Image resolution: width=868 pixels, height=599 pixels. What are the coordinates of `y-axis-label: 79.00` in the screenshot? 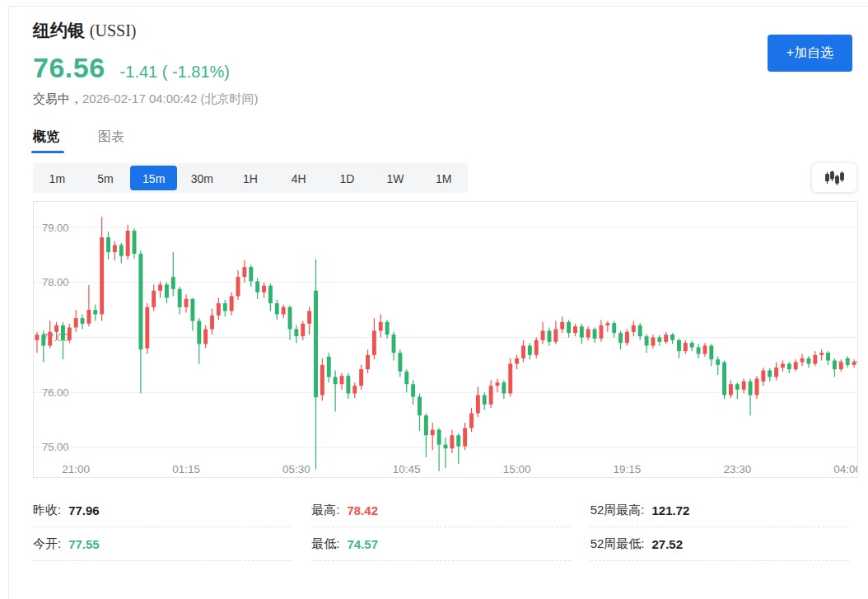 It's located at (56, 227).